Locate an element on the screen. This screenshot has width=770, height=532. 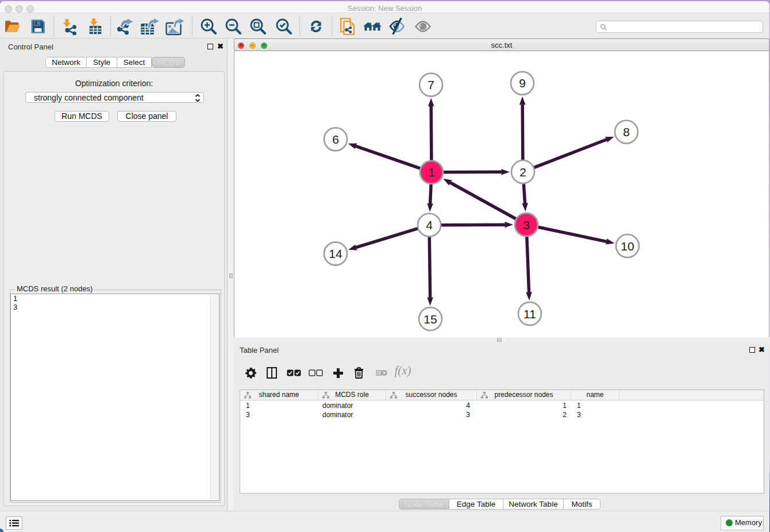
svg-text: 10 is located at coordinates (627, 246).